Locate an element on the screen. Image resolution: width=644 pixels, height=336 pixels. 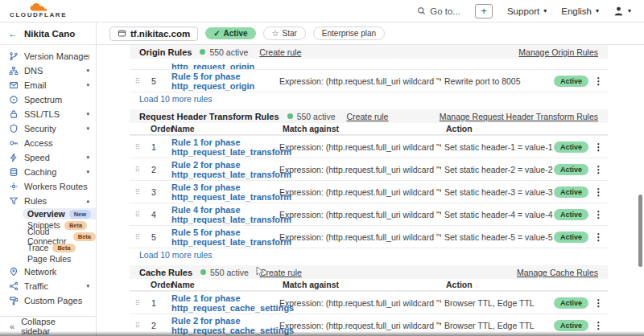
goto-label: Go to... is located at coordinates (445, 11).